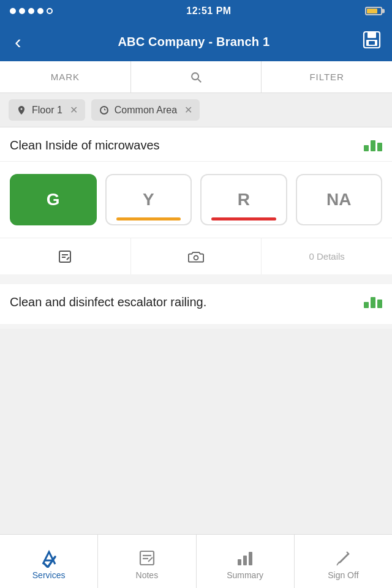 Image resolution: width=392 pixels, height=588 pixels. I want to click on toolbar: MARK FILTER, so click(196, 77).